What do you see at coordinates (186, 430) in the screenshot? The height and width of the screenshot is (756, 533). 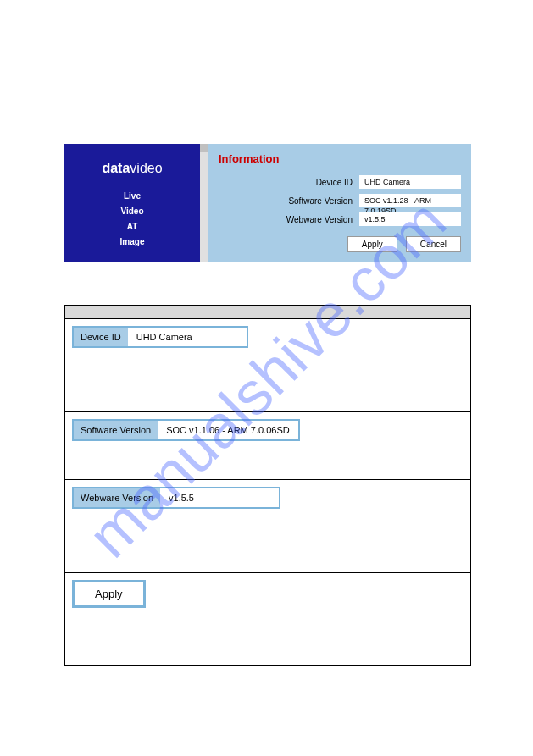 I see `field-software-version: Software Version SOC v1.1.06 - ARM 7.0.0…` at bounding box center [186, 430].